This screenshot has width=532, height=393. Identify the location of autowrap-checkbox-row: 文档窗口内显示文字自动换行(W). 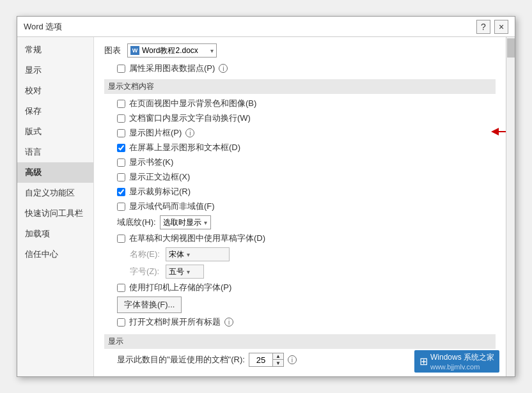
(306, 118).